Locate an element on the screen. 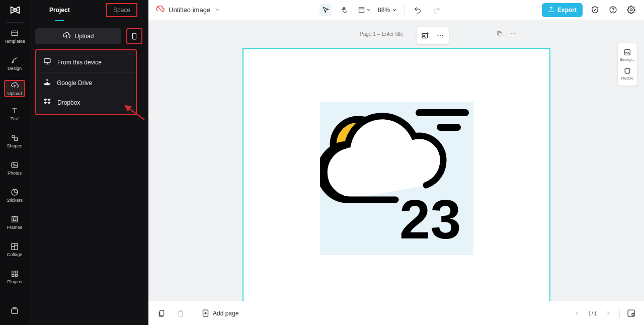 The height and width of the screenshot is (325, 644). pages-grid-button is located at coordinates (162, 313).